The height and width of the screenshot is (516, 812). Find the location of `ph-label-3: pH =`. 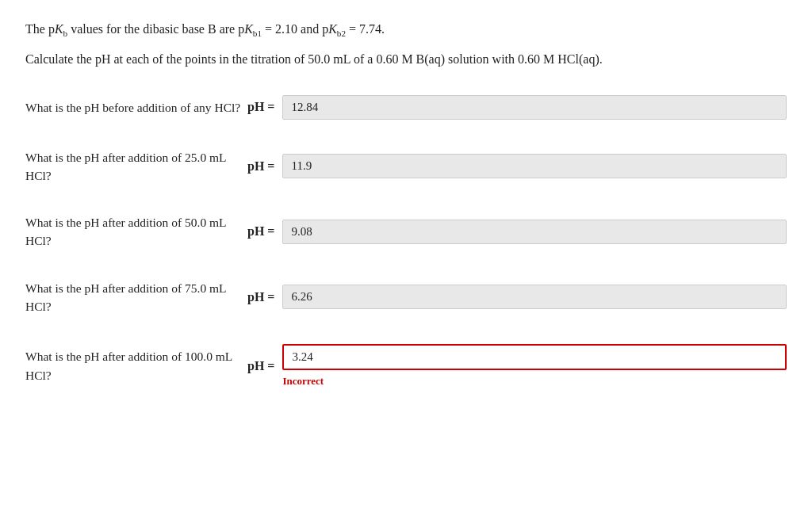

ph-label-3: pH = is located at coordinates (261, 231).